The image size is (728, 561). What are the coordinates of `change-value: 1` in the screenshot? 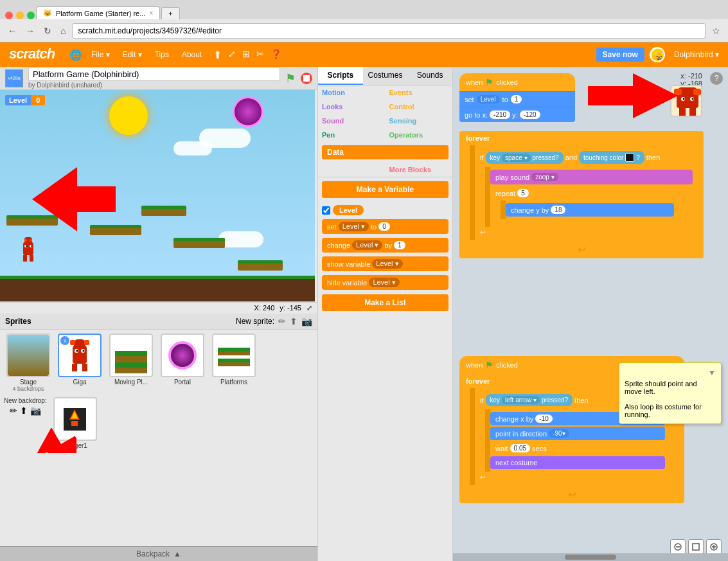 It's located at (400, 245).